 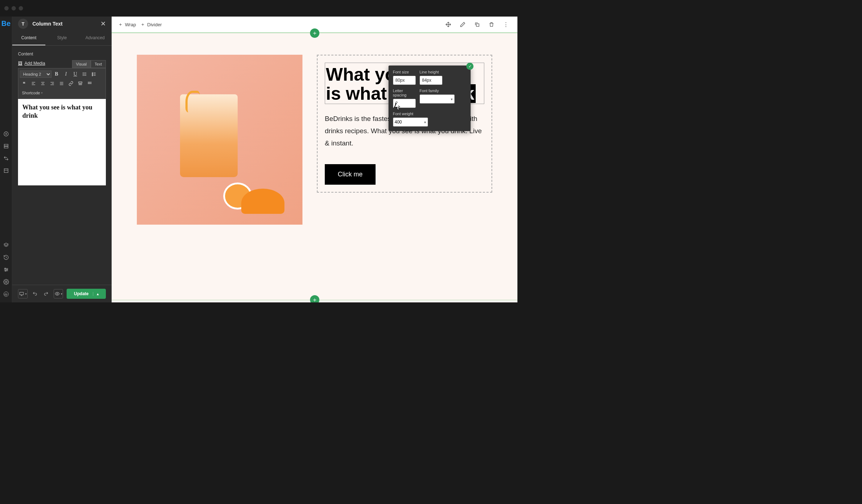 What do you see at coordinates (6, 257) in the screenshot?
I see `history-icon` at bounding box center [6, 257].